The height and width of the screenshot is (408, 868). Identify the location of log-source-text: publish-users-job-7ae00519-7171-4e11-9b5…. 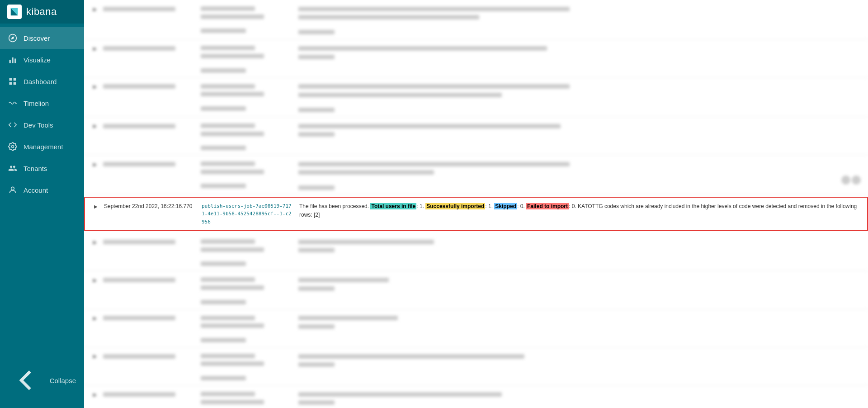
(247, 214).